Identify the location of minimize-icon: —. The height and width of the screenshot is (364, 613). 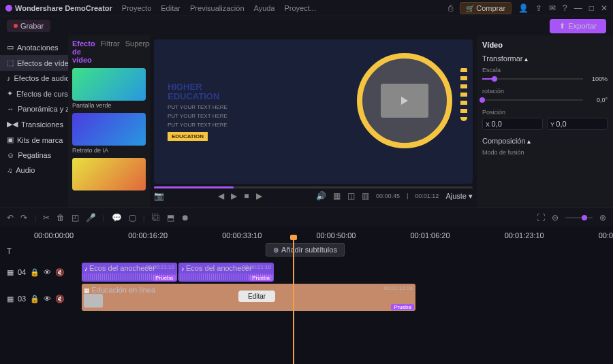
(578, 8).